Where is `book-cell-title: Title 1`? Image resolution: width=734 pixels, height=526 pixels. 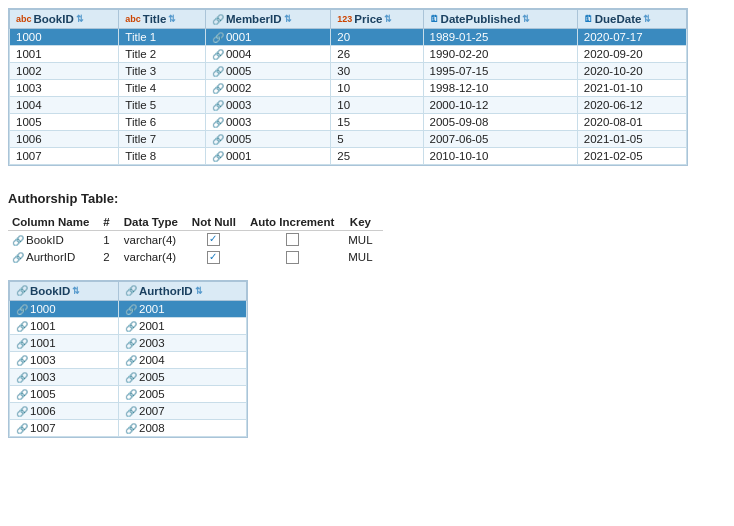
book-cell-title: Title 1 is located at coordinates (162, 38).